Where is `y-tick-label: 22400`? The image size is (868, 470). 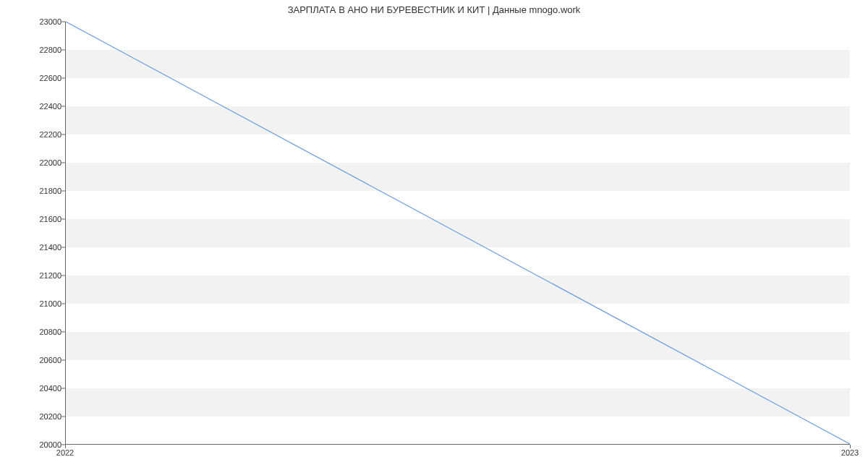
y-tick-label: 22400 is located at coordinates (45, 106).